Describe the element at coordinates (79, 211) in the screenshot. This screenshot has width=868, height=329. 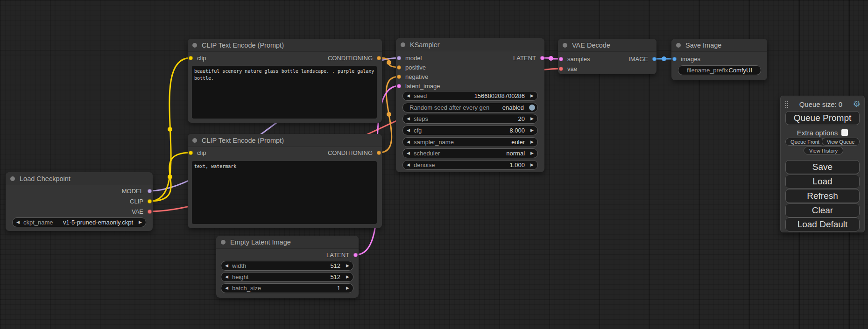
I see `output-port-vae: VAE` at that location.